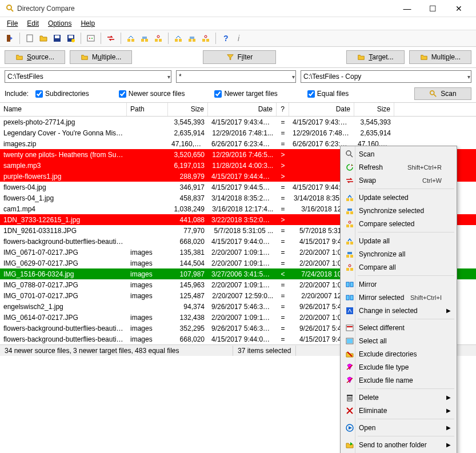 This screenshot has width=476, height=453. Describe the element at coordinates (59, 23) in the screenshot. I see `menu-options: Options` at that location.